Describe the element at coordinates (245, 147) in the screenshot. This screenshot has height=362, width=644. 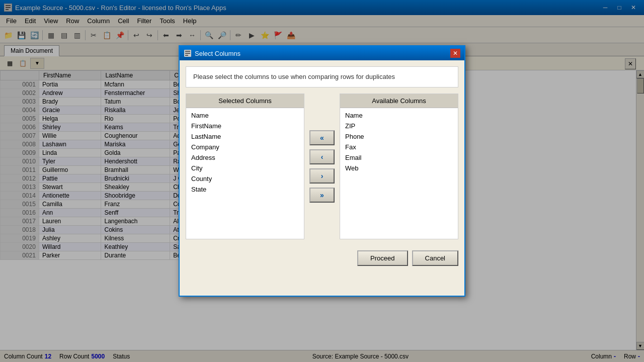
I see `selected-column-item: Company` at that location.